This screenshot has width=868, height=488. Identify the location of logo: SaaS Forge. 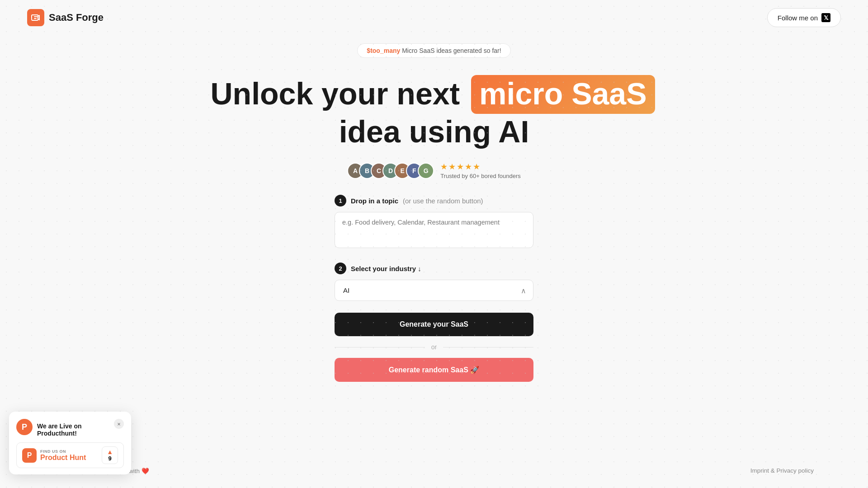
(65, 18).